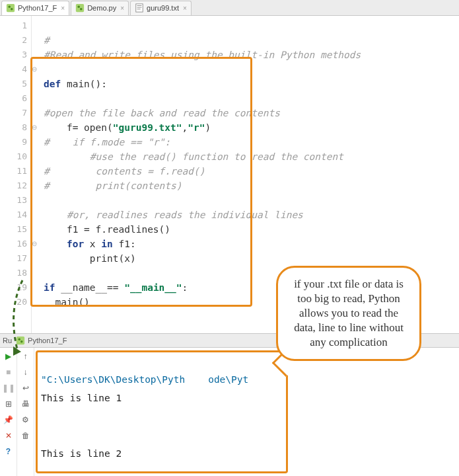 Image resolution: width=459 pixels, height=476 pixels. What do you see at coordinates (26, 436) in the screenshot?
I see `clear-button: 🗑` at bounding box center [26, 436].